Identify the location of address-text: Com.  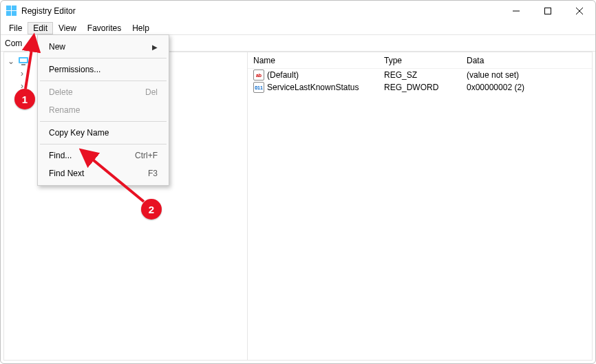
(14, 43).